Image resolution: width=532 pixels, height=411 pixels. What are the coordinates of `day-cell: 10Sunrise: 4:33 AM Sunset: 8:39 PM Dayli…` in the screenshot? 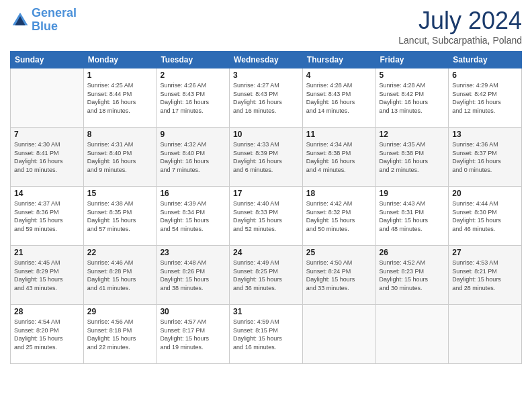 It's located at (266, 157).